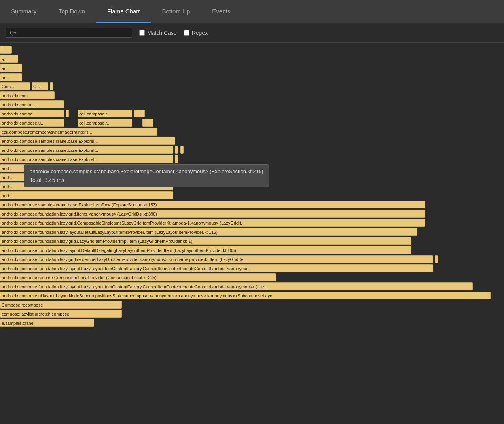 This screenshot has height=424, width=504. Describe the element at coordinates (40, 86) in the screenshot. I see `flame-block: C...` at that location.